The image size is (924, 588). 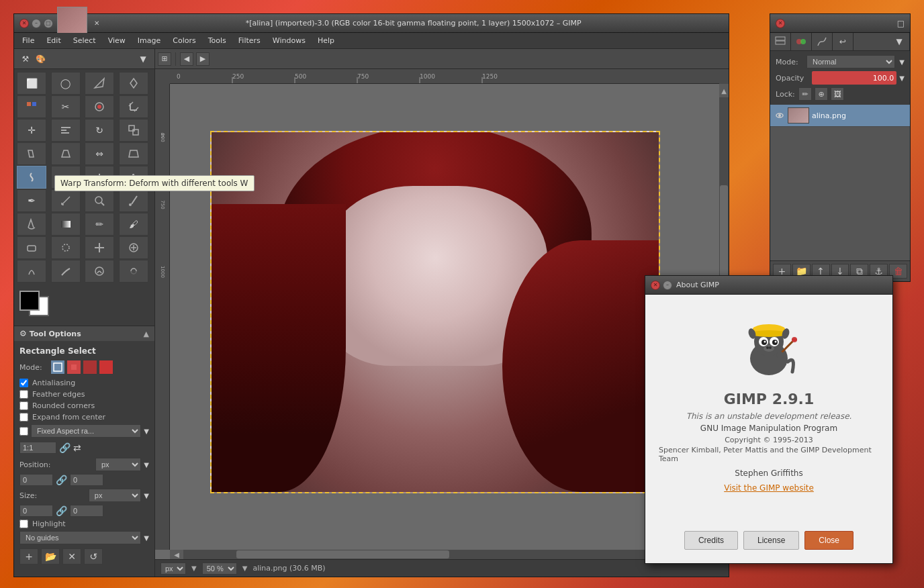 What do you see at coordinates (902, 78) in the screenshot?
I see `opacity-step-down: ▼` at bounding box center [902, 78].